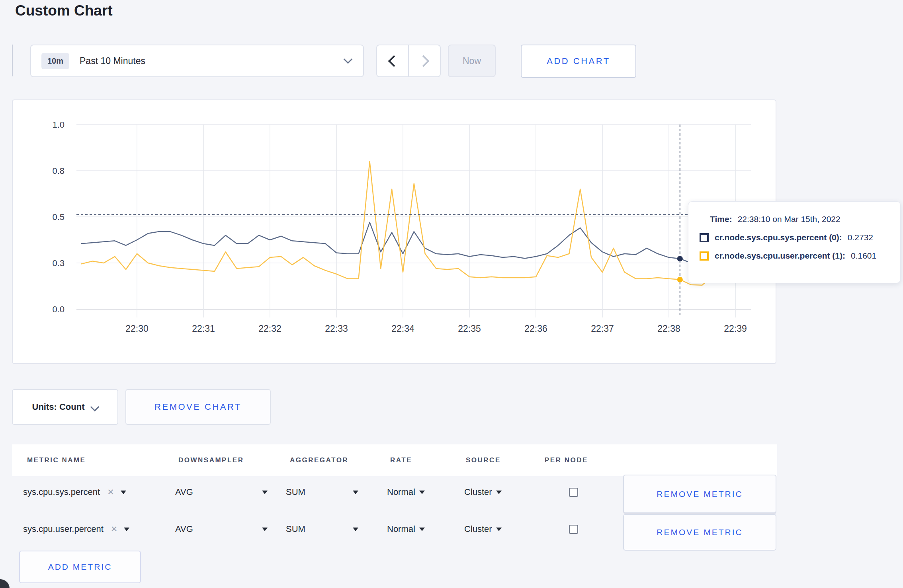 This screenshot has height=588, width=903. Describe the element at coordinates (800, 256) in the screenshot. I see `tooltip-series-row: cr.node.sys.cpu.user.percent (1): 0.1601` at that location.